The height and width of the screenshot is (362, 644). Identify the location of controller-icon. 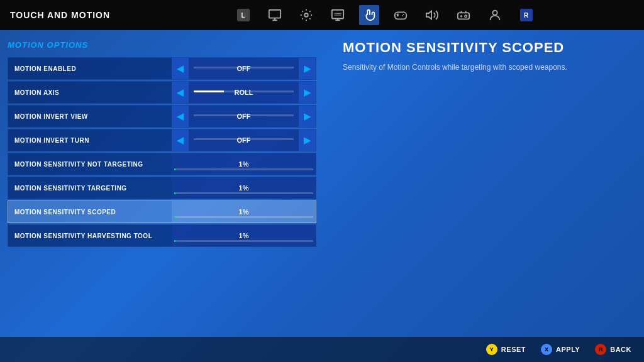
(464, 15).